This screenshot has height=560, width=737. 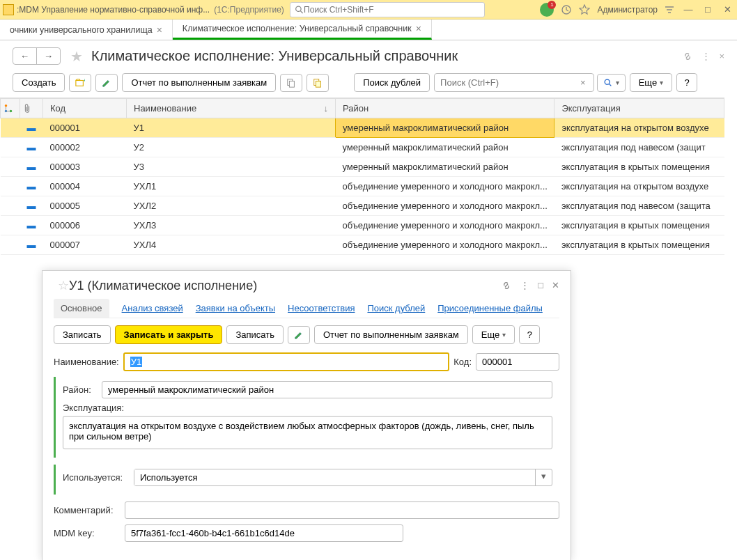 What do you see at coordinates (231, 187) in the screenshot?
I see `cell-name: УХЛ1` at bounding box center [231, 187].